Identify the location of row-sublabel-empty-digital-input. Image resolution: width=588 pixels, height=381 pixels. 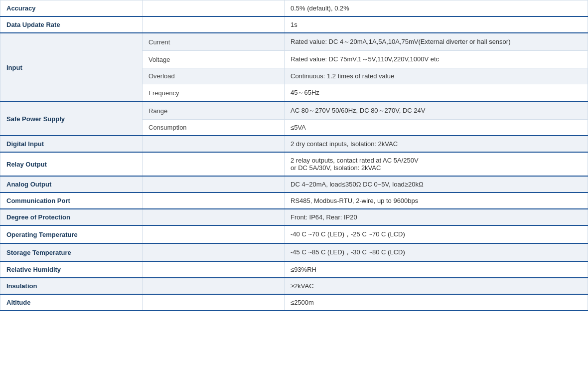
(213, 144).